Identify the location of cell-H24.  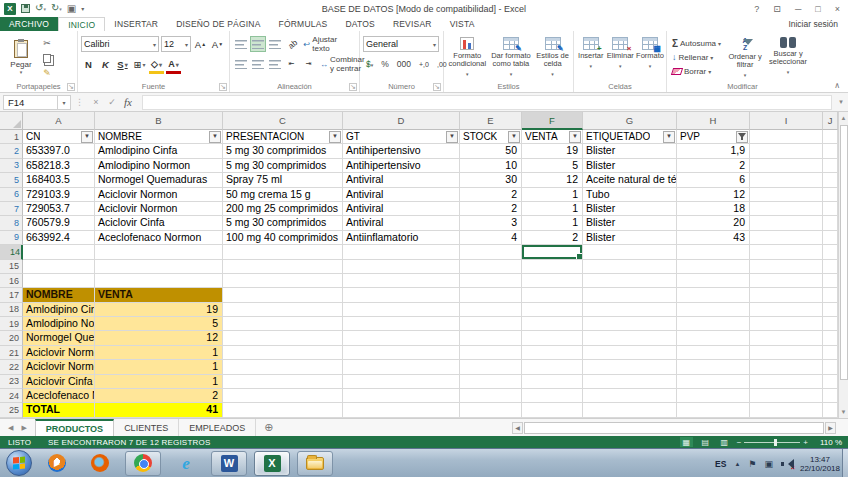
(714, 396).